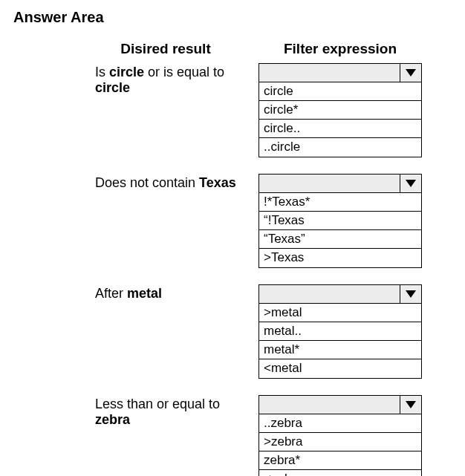 The width and height of the screenshot is (465, 476). What do you see at coordinates (340, 120) in the screenshot?
I see `dropdown-options-list: circle circle* circle.. ..circle` at bounding box center [340, 120].